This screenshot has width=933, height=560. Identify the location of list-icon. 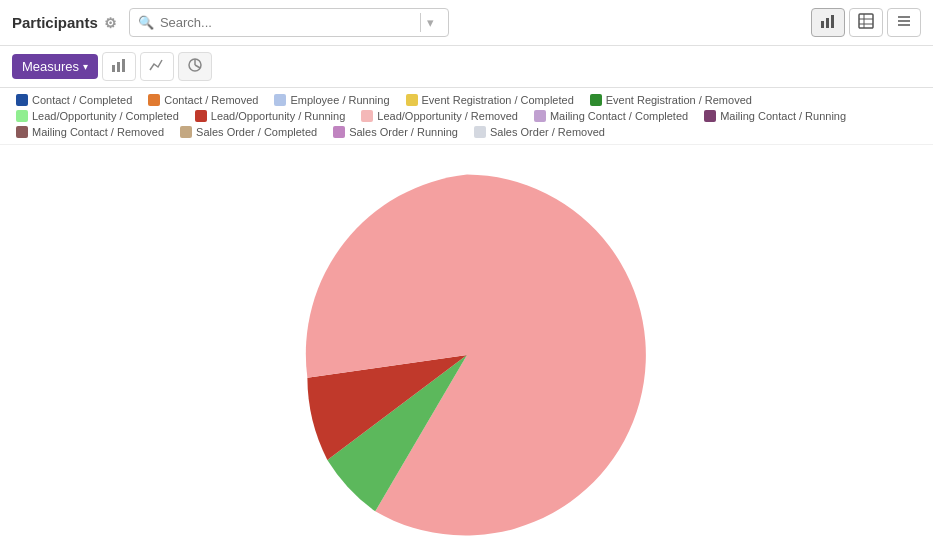
(904, 21).